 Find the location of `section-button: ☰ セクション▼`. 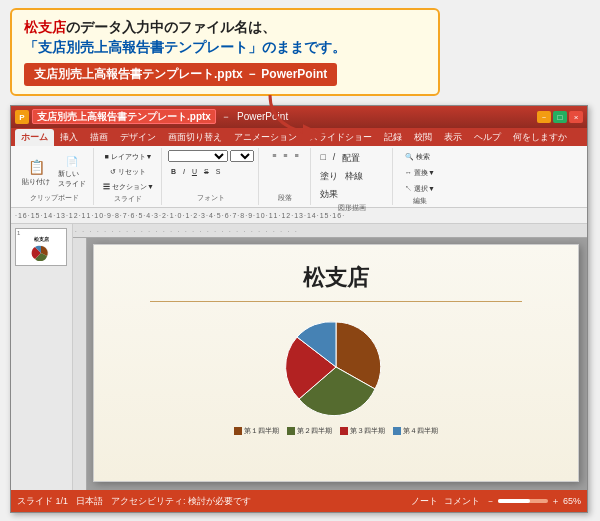

section-button: ☰ セクション▼ is located at coordinates (128, 187).